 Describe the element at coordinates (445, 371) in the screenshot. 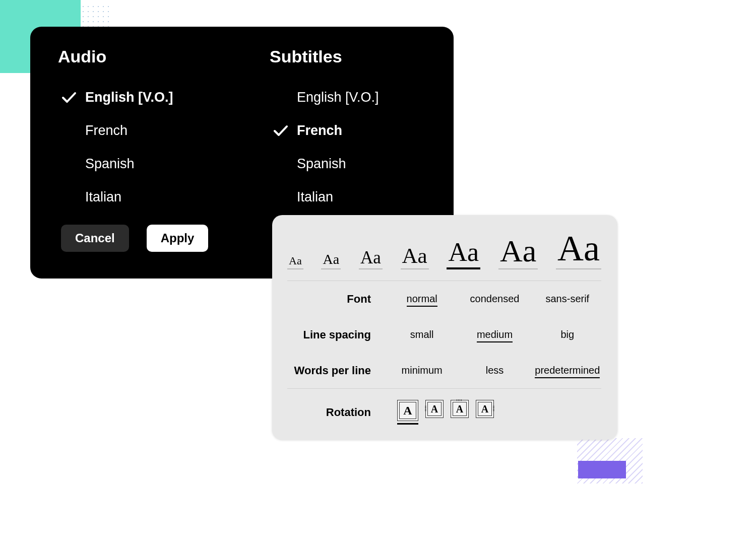

I see `words-per-line-row: Words per line minimum less predetermine…` at that location.